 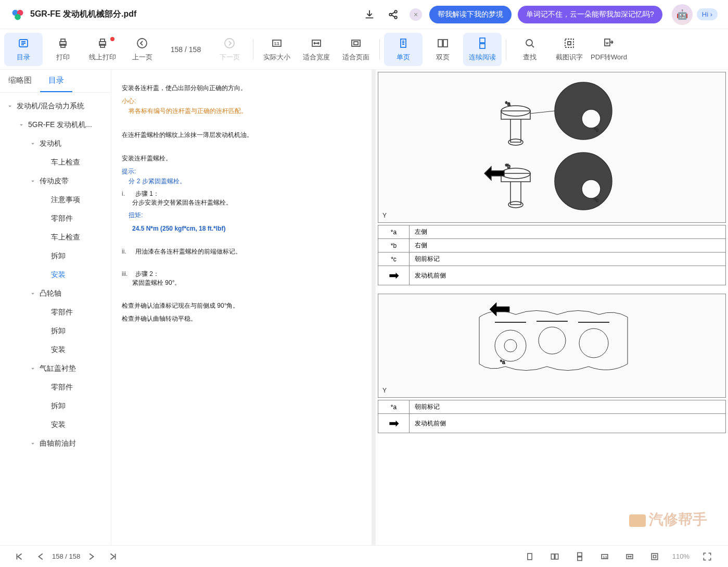 I want to click on suggestion-chip-dream: 帮我解读下我的梦境, so click(x=470, y=15).